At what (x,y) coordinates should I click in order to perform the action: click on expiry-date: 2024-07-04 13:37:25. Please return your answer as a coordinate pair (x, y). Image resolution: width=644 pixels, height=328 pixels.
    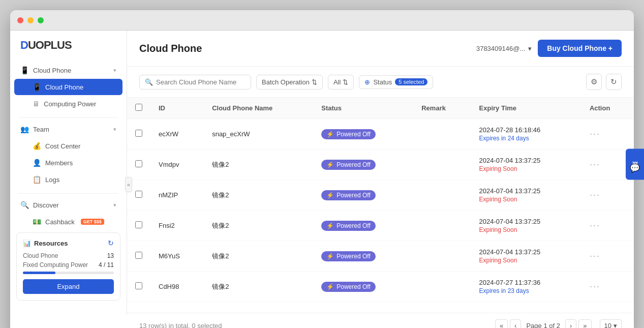
    Looking at the image, I should click on (527, 161).